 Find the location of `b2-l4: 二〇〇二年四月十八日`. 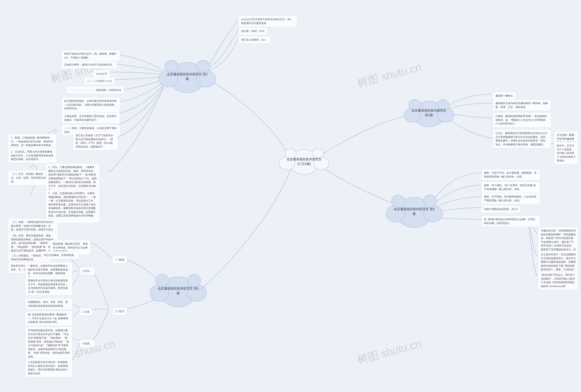

b2-l4: 二〇〇二年四月十八日 is located at coordinates (100, 81).